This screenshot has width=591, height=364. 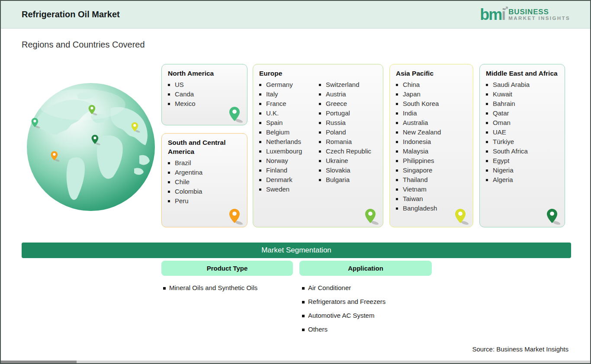 I want to click on list-item: Switzerland, so click(x=348, y=85).